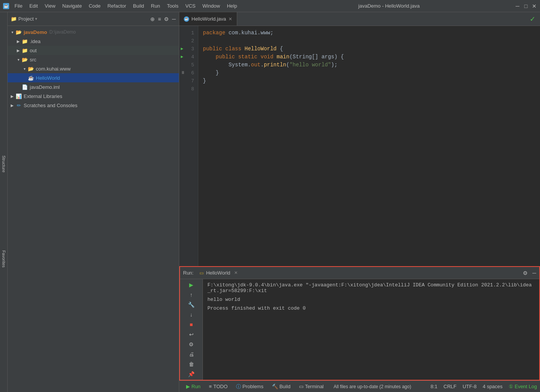 The height and width of the screenshot is (392, 540). What do you see at coordinates (43, 96) in the screenshot?
I see `ext-libraries-label: External Libraries` at bounding box center [43, 96].